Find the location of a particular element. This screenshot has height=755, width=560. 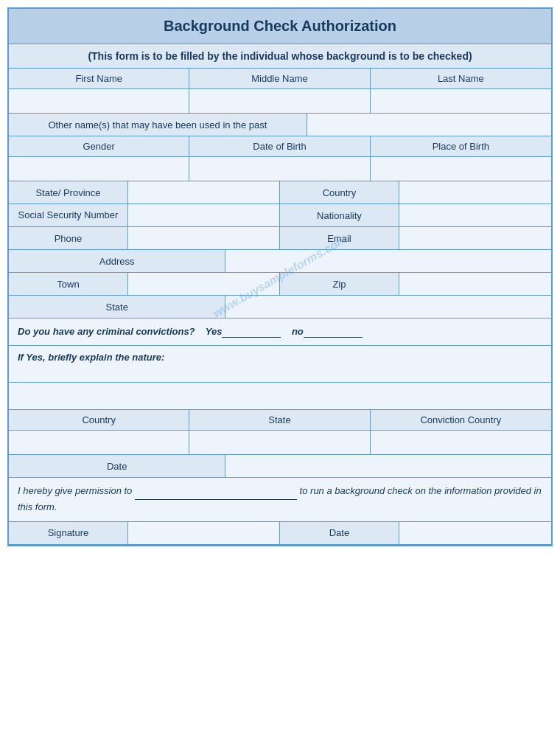

form-subtitle: (This form is to be filled by the indivi… is located at coordinates (280, 56).